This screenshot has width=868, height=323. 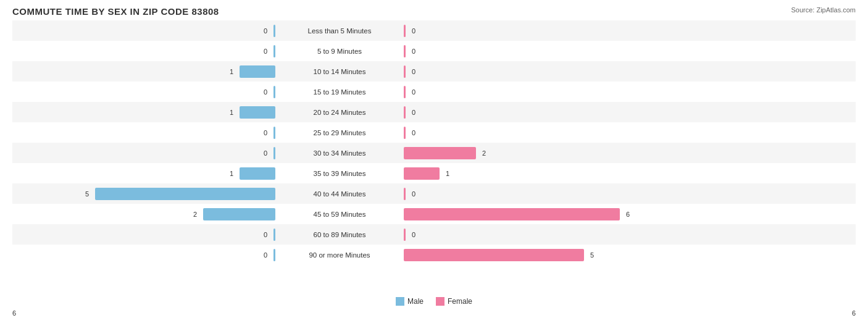 I want to click on row-label: 40 to 44 Minutes, so click(x=340, y=194).